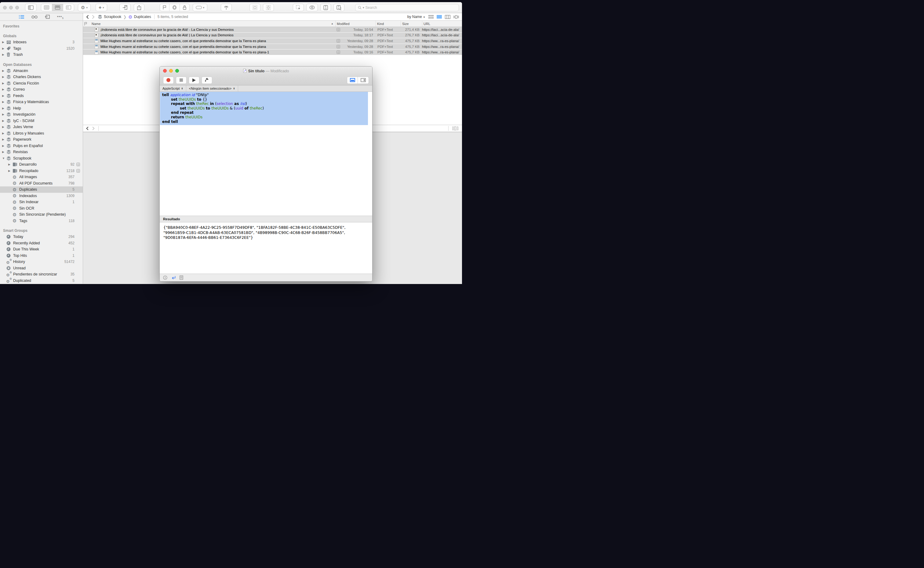  What do you see at coordinates (41, 96) in the screenshot?
I see `sidebar-item-feeds: ▶Feeds` at bounding box center [41, 96].